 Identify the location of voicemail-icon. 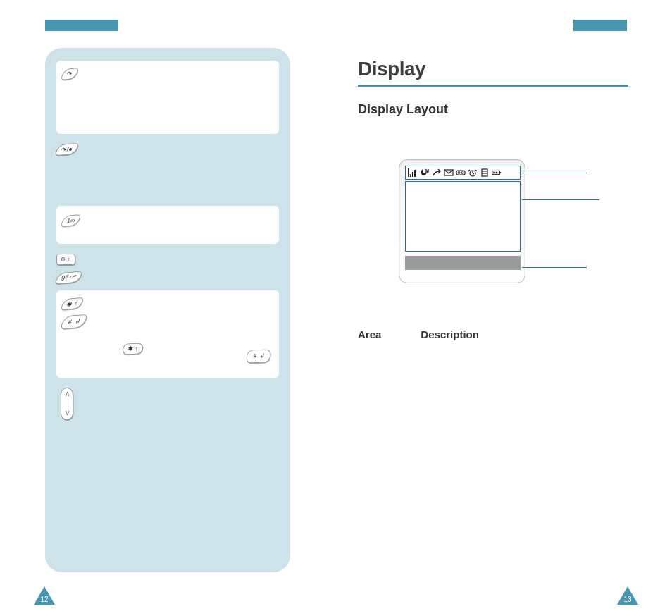
(461, 173).